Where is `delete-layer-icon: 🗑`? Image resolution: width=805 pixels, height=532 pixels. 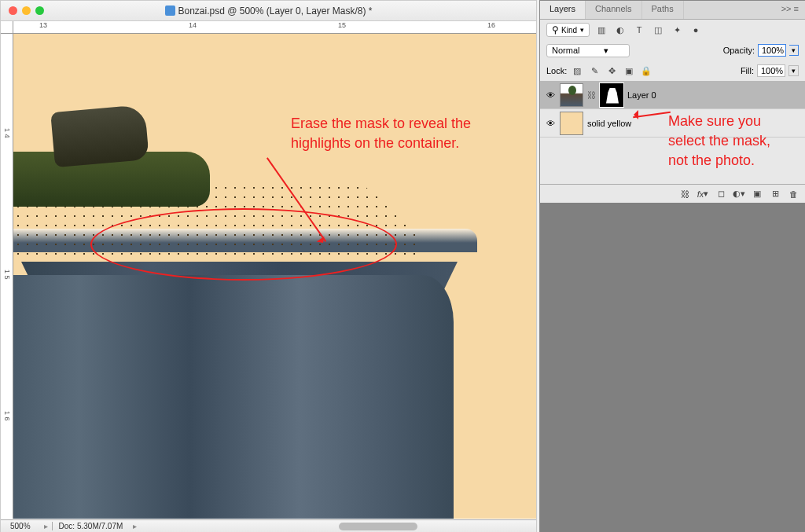 delete-layer-icon: 🗑 is located at coordinates (793, 194).